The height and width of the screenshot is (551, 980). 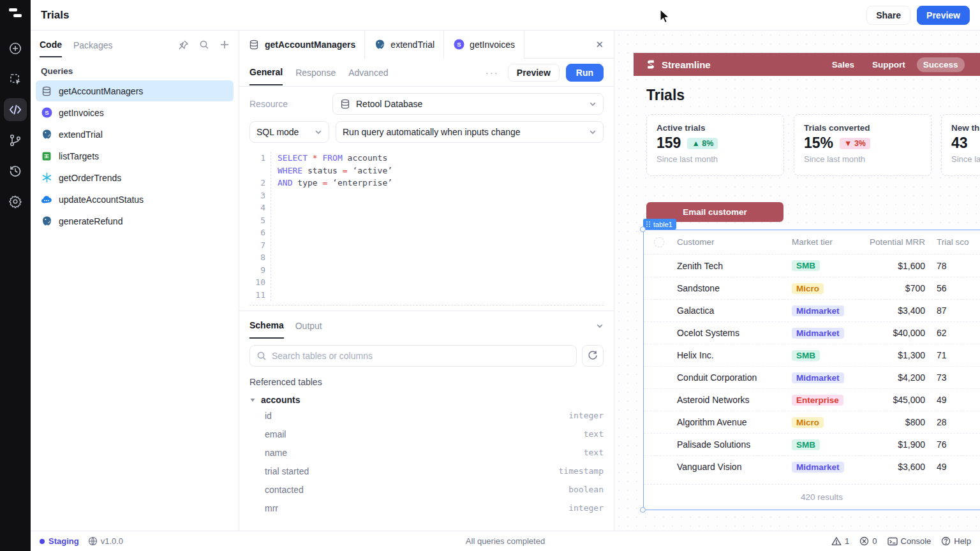 I want to click on env-label: Staging, so click(x=64, y=541).